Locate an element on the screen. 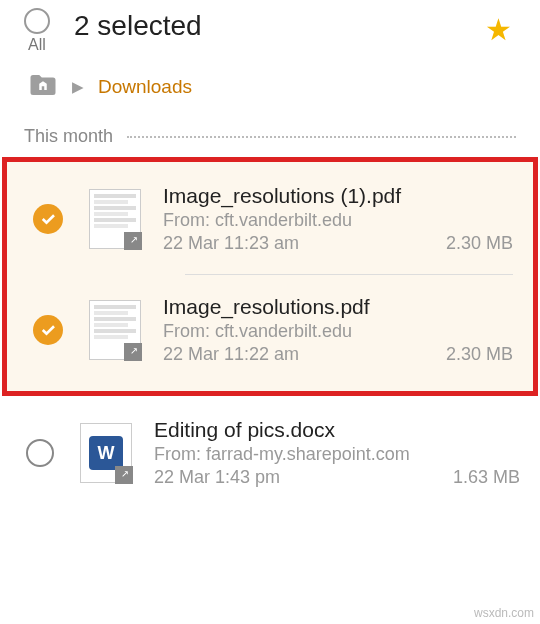 The image size is (540, 624). list-item: Image_resolutions (1).pdf From: cft.vand… is located at coordinates (270, 219).